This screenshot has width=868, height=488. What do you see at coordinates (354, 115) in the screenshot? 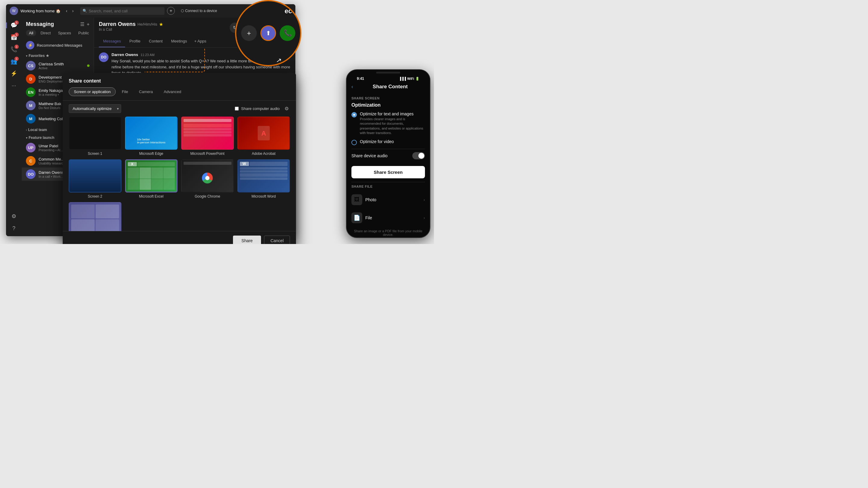
I see `radio-text-images` at bounding box center [354, 115].